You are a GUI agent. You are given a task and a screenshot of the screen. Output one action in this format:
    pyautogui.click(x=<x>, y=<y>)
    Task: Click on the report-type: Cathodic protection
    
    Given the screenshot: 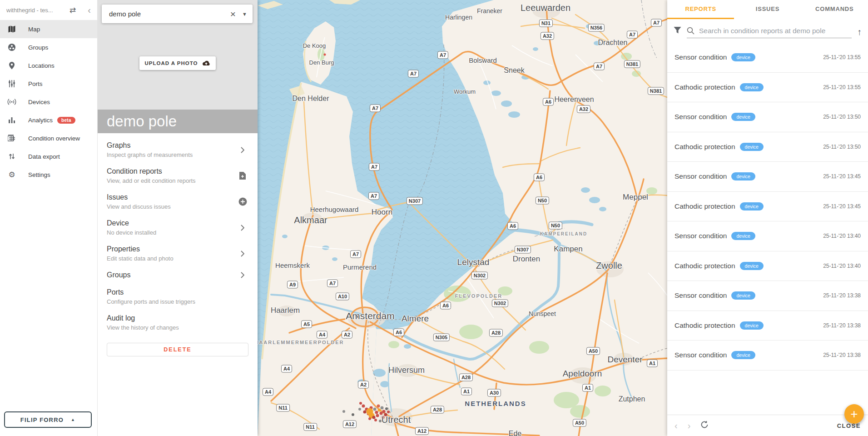 What is the action you would take?
    pyautogui.click(x=705, y=326)
    